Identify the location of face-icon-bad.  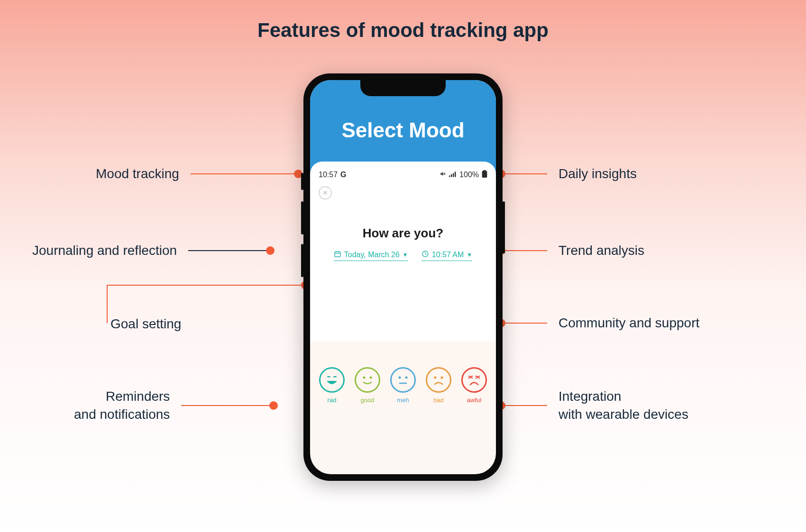
(439, 380).